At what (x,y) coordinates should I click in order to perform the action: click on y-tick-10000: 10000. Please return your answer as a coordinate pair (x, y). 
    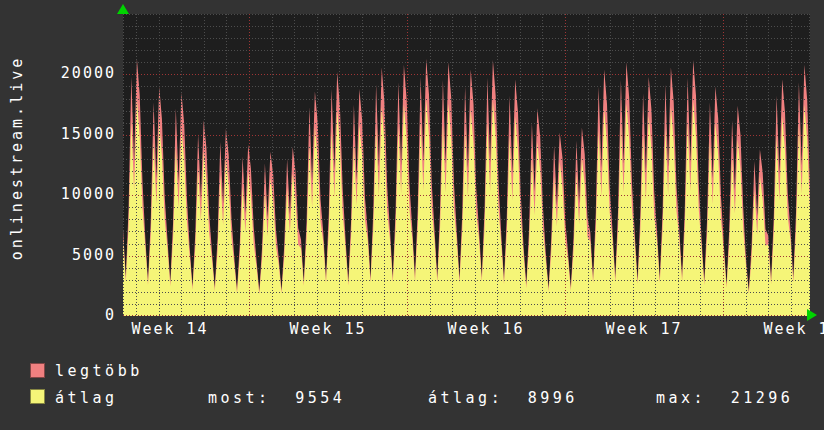
    Looking at the image, I should click on (58, 194).